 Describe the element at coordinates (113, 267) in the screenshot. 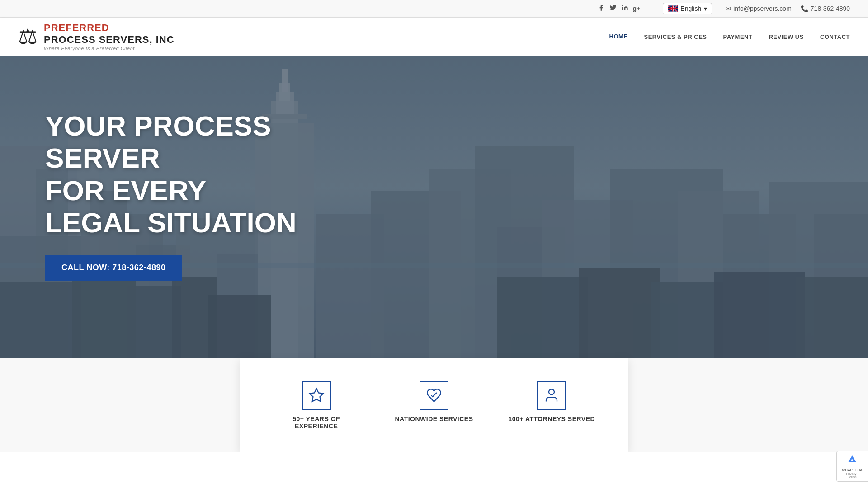

I see `hero-cta-button: CALL NOW: 718-362-4890` at that location.